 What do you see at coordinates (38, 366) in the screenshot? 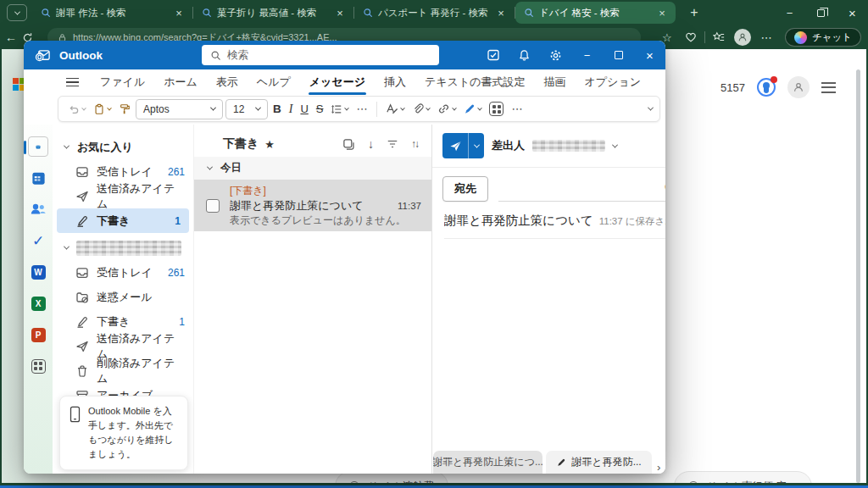
I see `rail-more-apps-icon` at bounding box center [38, 366].